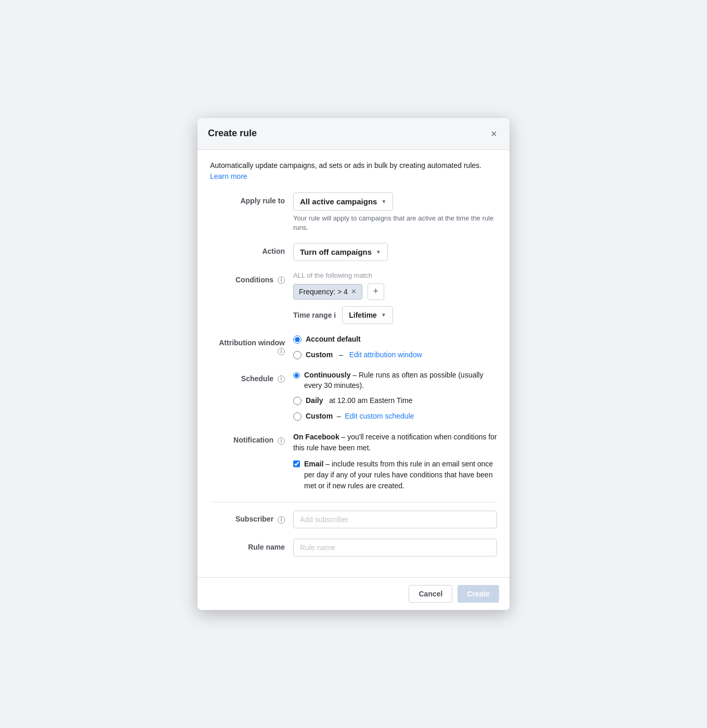  What do you see at coordinates (281, 280) in the screenshot?
I see `conditions-info-icon: i` at bounding box center [281, 280].